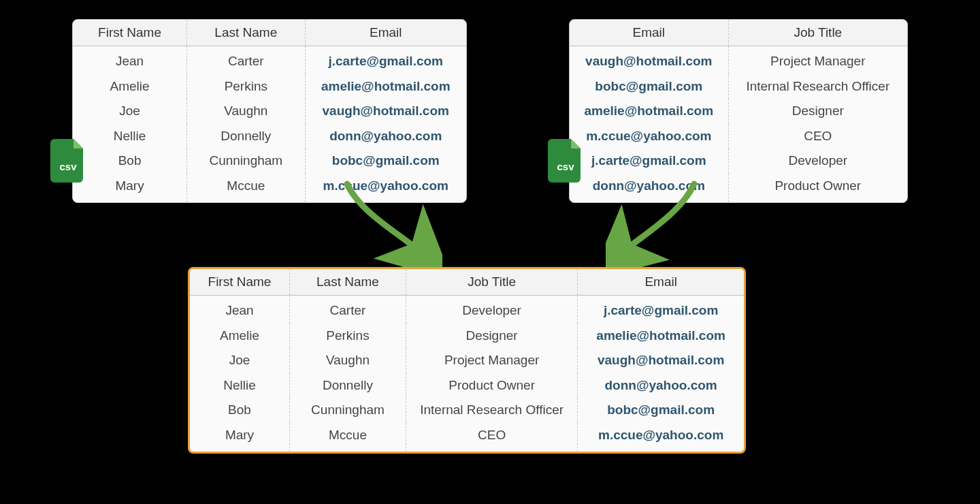  Describe the element at coordinates (467, 282) in the screenshot. I see `table-header-row: First Name Last Name Job Title Email` at that location.